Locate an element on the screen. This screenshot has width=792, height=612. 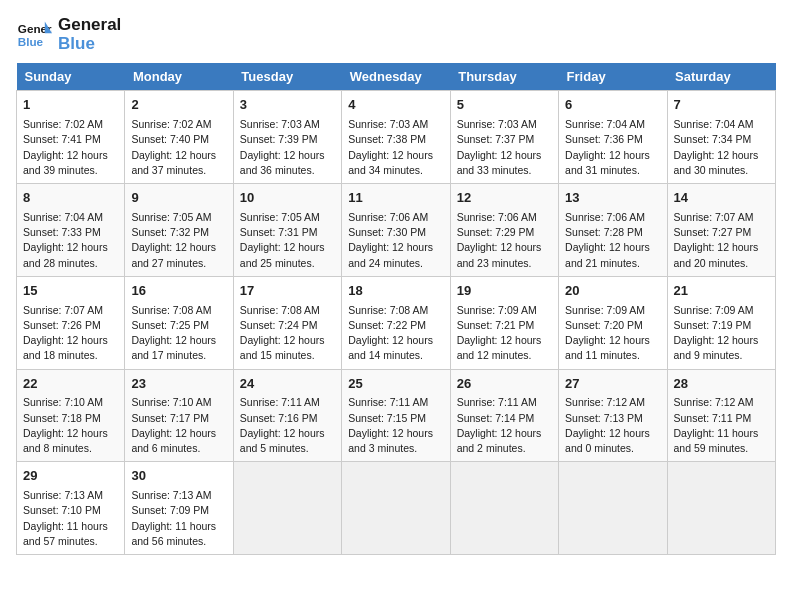
calendar-cell: 9Sunrise: 7:05 AMSunset: 7:32 PMDaylight… is located at coordinates (179, 230).